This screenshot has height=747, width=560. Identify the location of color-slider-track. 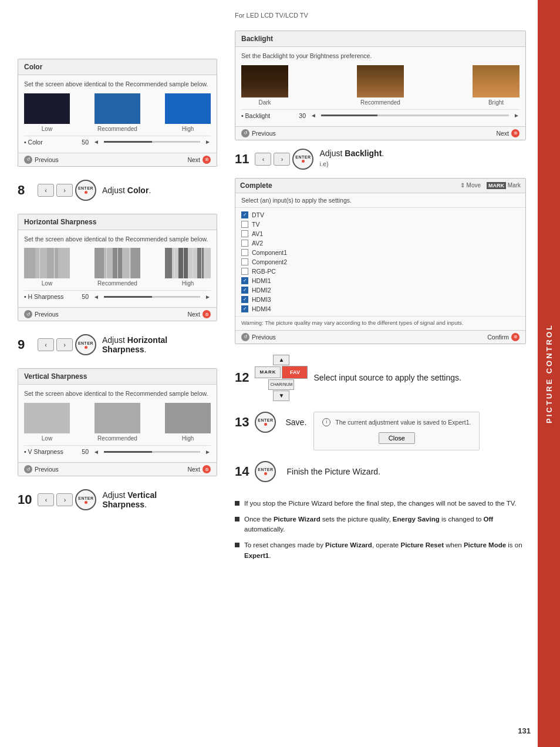
(152, 142).